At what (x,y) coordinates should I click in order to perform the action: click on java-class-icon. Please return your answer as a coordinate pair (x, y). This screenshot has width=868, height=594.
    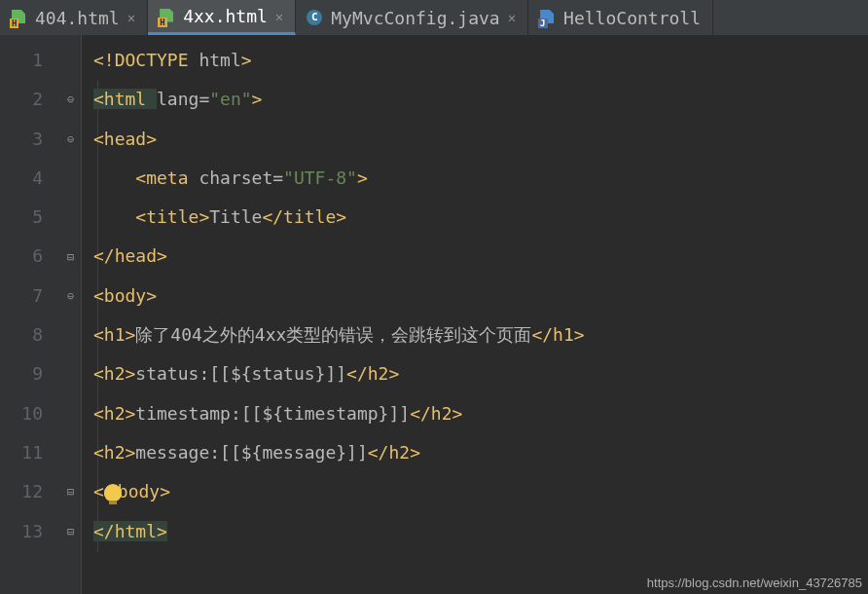
    Looking at the image, I should click on (314, 18).